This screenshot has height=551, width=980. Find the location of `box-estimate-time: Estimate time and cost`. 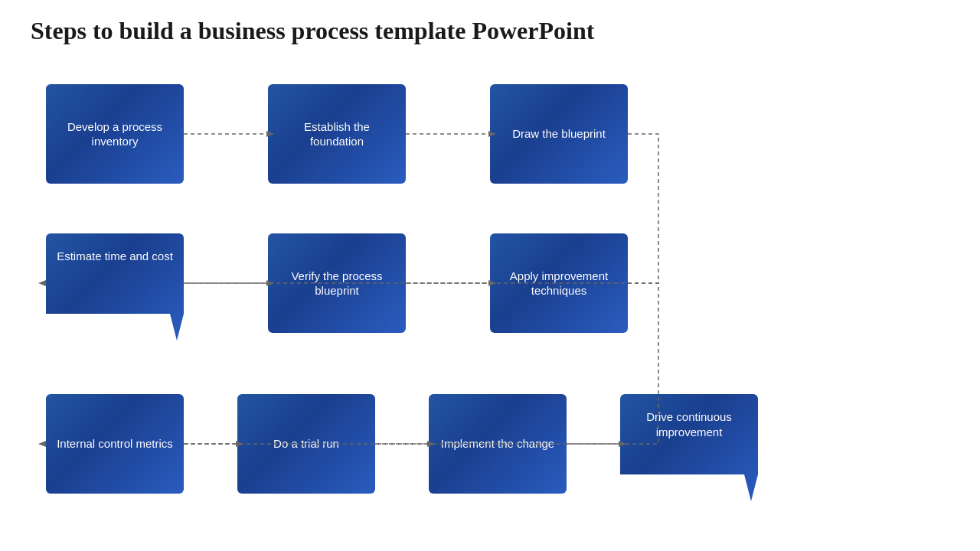

box-estimate-time: Estimate time and cost is located at coordinates (115, 287).